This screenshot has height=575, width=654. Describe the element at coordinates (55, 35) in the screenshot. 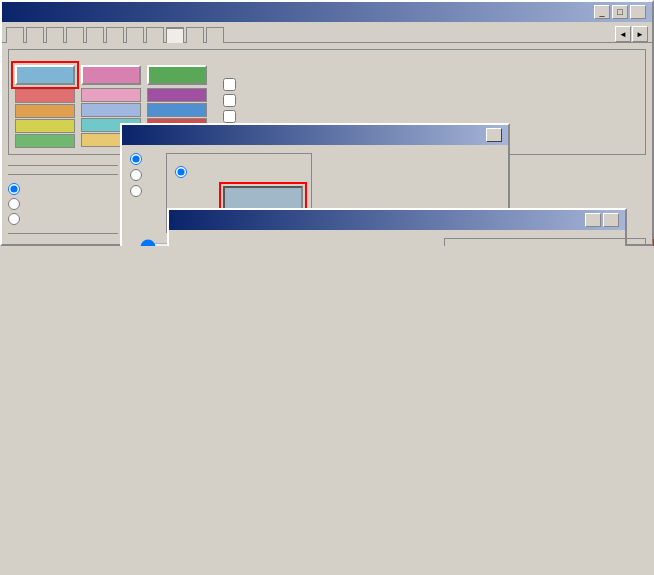

I see `tab-dimension-limits` at that location.